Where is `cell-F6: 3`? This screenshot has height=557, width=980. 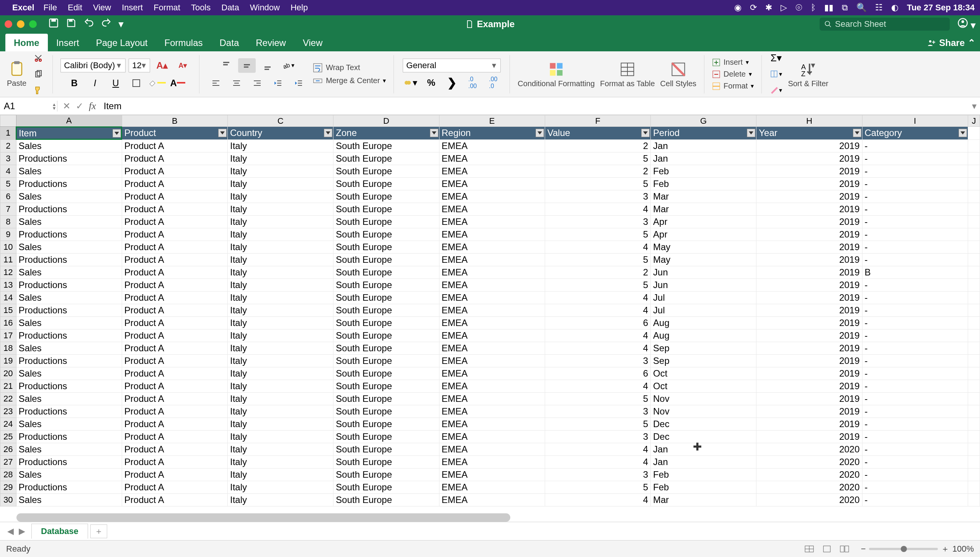 cell-F6: 3 is located at coordinates (598, 196).